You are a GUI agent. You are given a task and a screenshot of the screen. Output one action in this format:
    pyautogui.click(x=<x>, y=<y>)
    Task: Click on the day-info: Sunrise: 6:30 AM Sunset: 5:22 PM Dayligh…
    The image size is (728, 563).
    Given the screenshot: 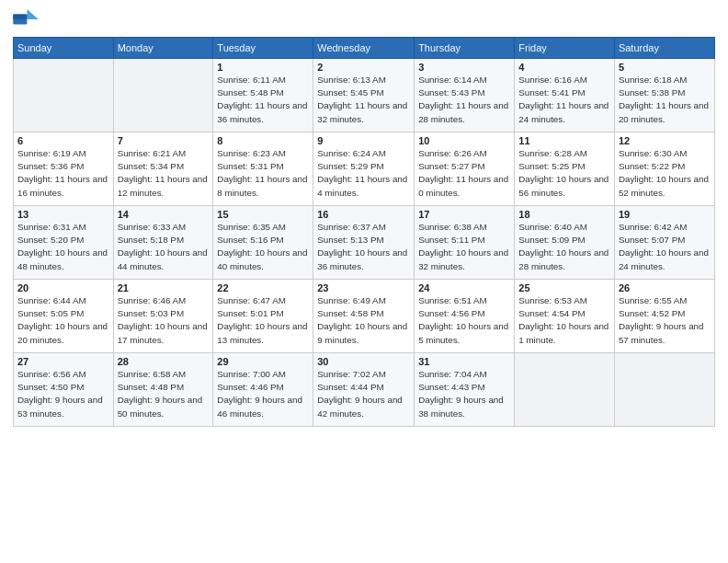 What is the action you would take?
    pyautogui.click(x=665, y=173)
    